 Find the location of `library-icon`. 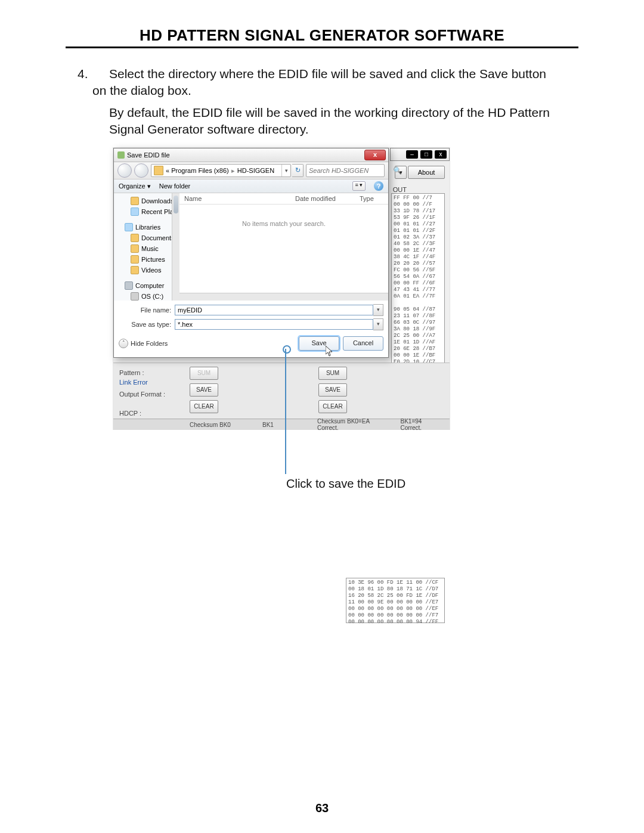

library-icon is located at coordinates (129, 227).